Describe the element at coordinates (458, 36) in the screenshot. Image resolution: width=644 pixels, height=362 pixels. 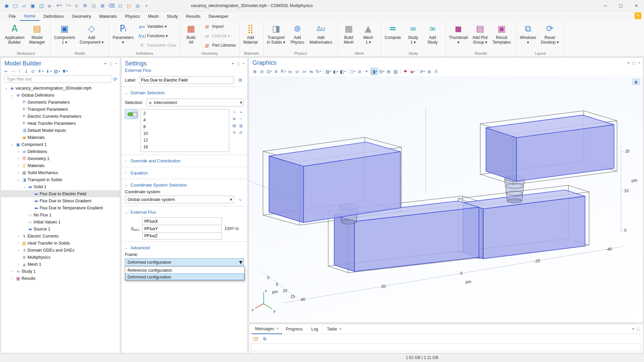
I see `thumbnail-button: ◼ Thumbnail ▾` at that location.